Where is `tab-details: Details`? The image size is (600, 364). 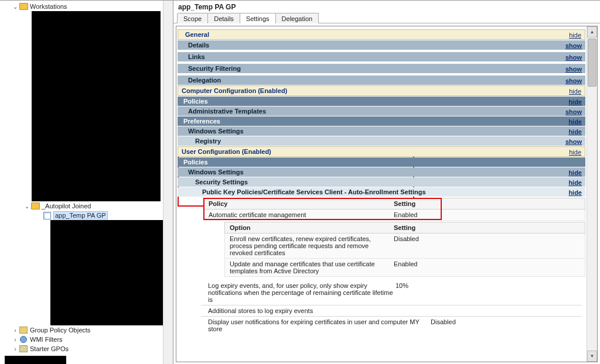
tab-details: Details is located at coordinates (224, 18).